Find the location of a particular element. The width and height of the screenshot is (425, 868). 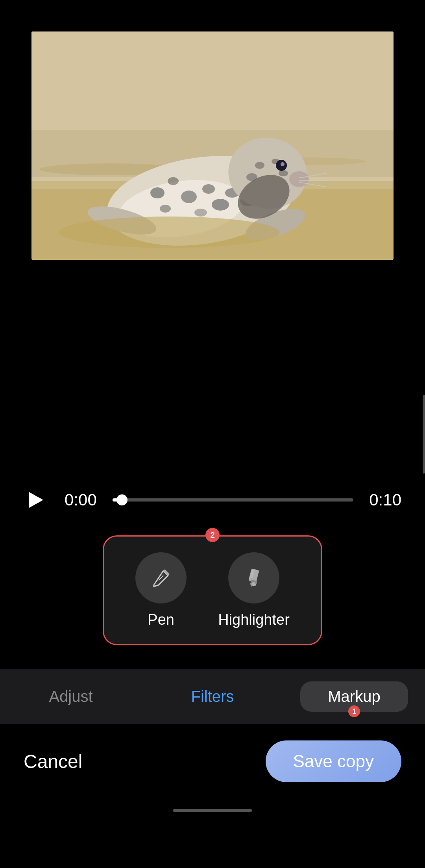

tab-filters-label: Filters is located at coordinates (213, 697).